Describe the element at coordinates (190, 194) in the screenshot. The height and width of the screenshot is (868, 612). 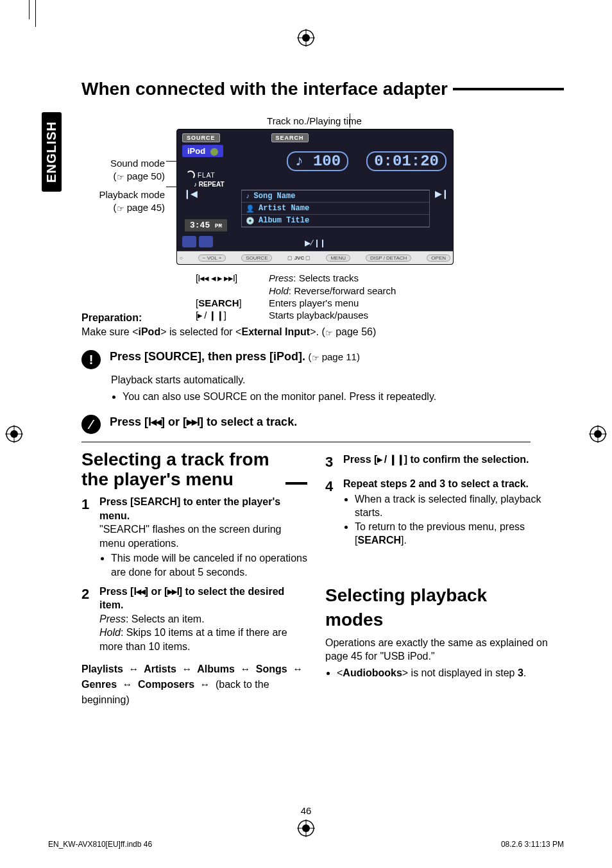
I see `skip-back-icon: ❙◀` at that location.